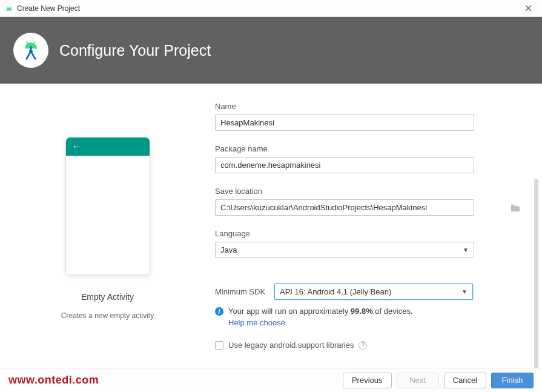 Image resolution: width=542 pixels, height=392 pixels. Describe the element at coordinates (345, 122) in the screenshot. I see `name-input` at that location.